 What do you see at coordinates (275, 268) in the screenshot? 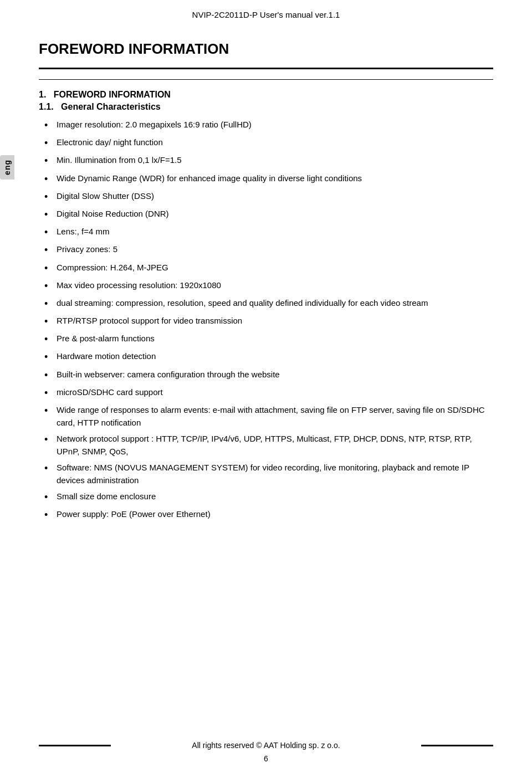
I see `list-item-text: Compression: H.264, M-JPEG` at bounding box center [275, 268].